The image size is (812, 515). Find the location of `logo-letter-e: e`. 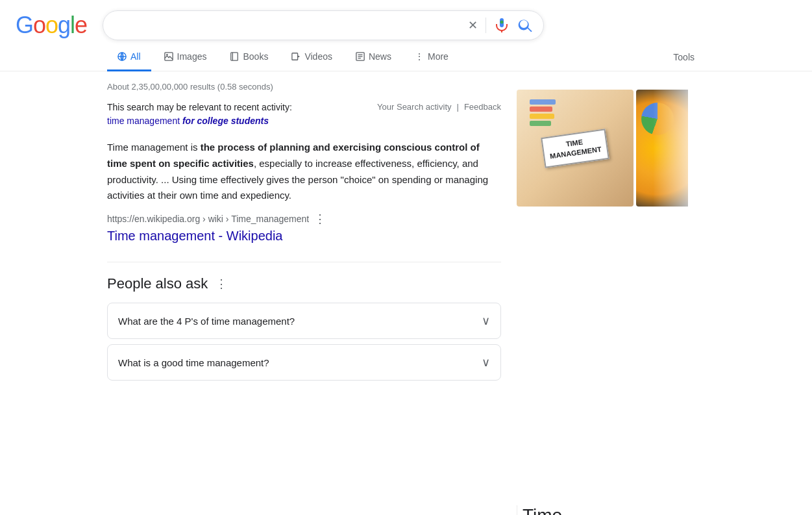

logo-letter-e: e is located at coordinates (80, 25).